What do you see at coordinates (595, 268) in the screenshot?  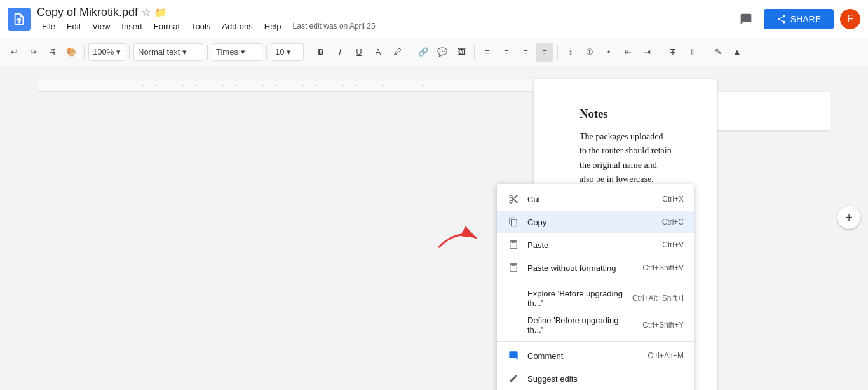 I see `ctx-paste-plain: Paste without formatting Ctrl+Shift+V` at bounding box center [595, 268].